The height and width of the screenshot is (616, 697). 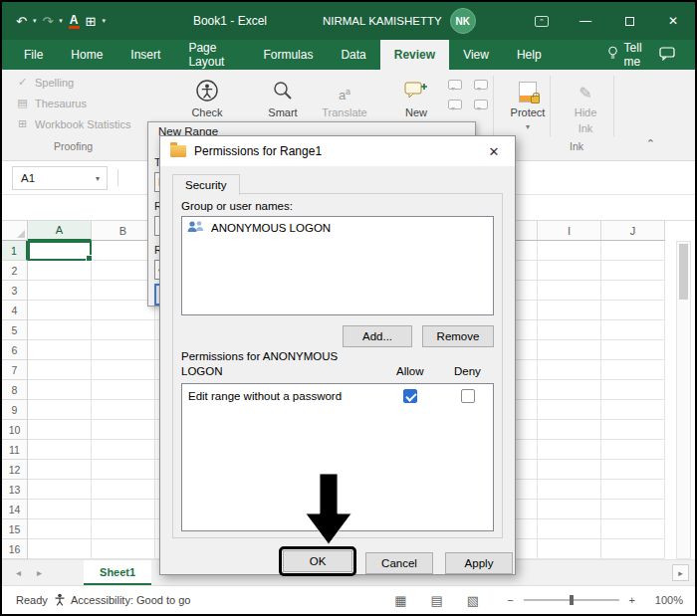 What do you see at coordinates (570, 370) in the screenshot?
I see `cell-I7` at bounding box center [570, 370].